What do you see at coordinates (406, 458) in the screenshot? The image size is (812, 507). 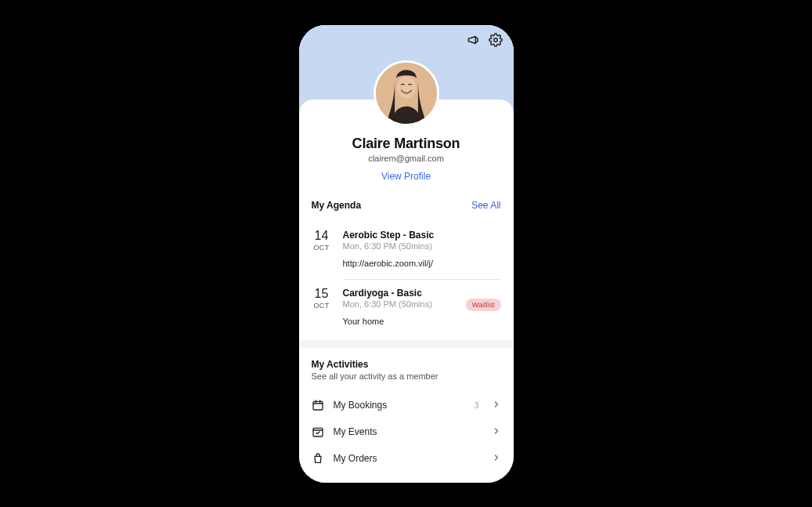 I see `activities-row-orders: My Orders` at bounding box center [406, 458].